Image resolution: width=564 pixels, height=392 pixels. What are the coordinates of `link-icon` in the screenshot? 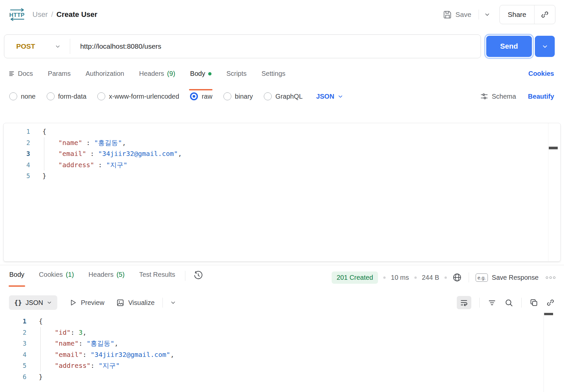 It's located at (550, 303).